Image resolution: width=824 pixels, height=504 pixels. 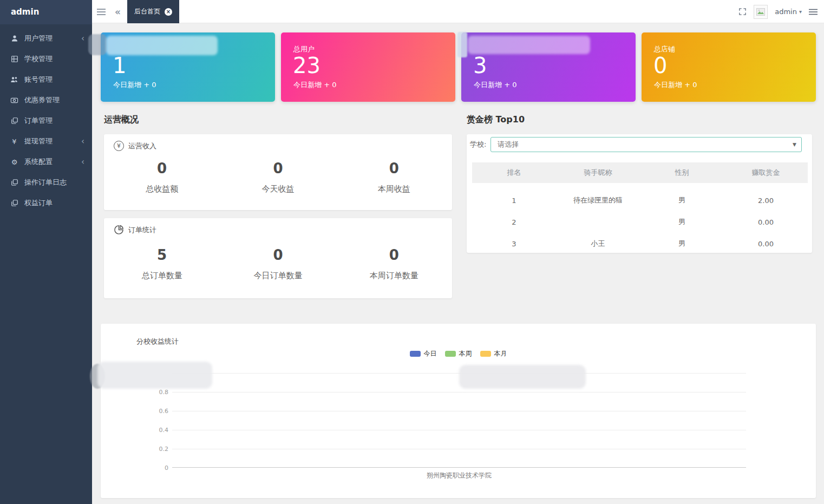 I want to click on chart-legend: 今日 本周 本月, so click(x=458, y=354).